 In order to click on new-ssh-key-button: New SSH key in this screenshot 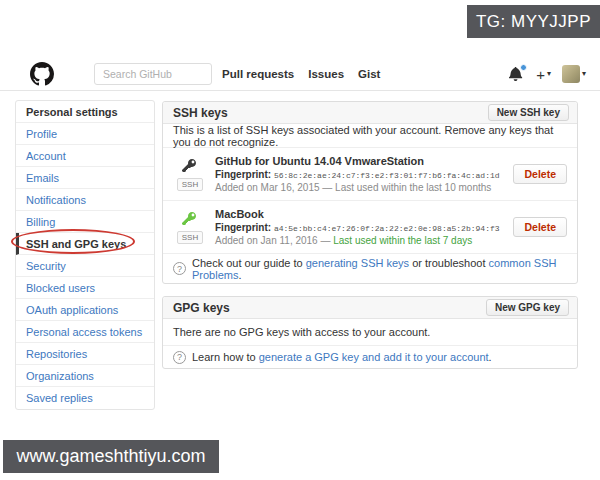, I will do `click(528, 112)`.